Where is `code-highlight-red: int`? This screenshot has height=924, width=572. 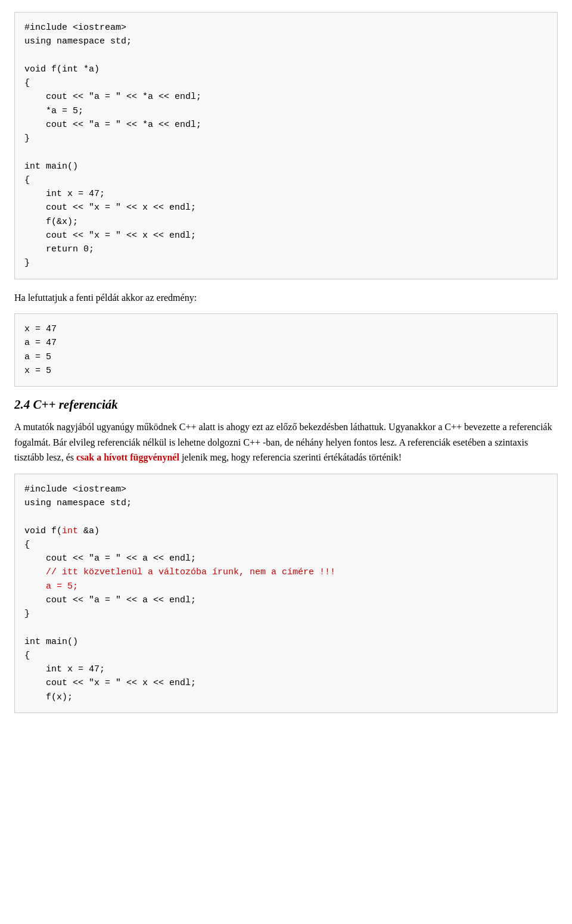
code-highlight-red: int is located at coordinates (70, 531).